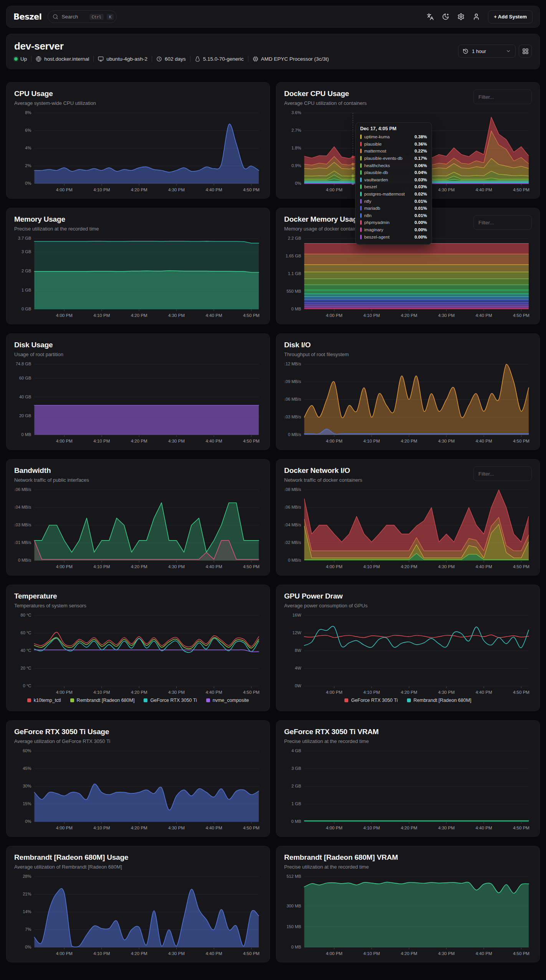 This screenshot has height=980, width=546. I want to click on y-tick-label: 2.2 GB, so click(295, 239).